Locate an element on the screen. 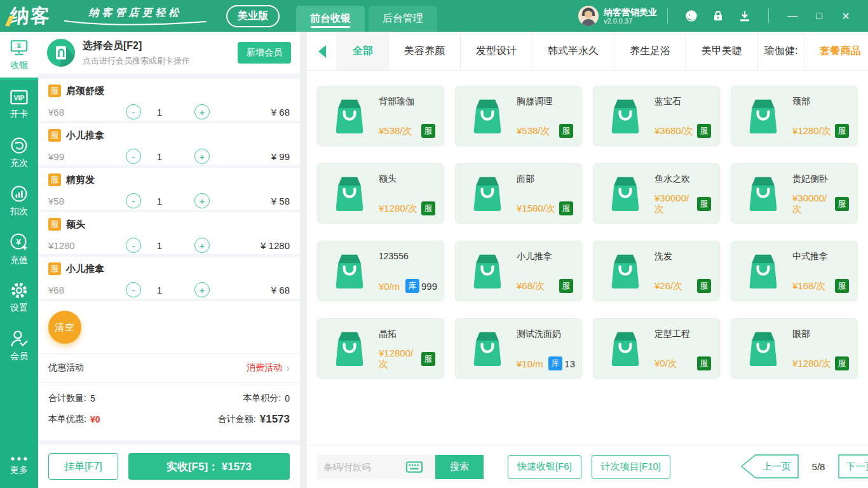  product-card: 背部瑜伽 ¥538/次 服 is located at coordinates (381, 116).